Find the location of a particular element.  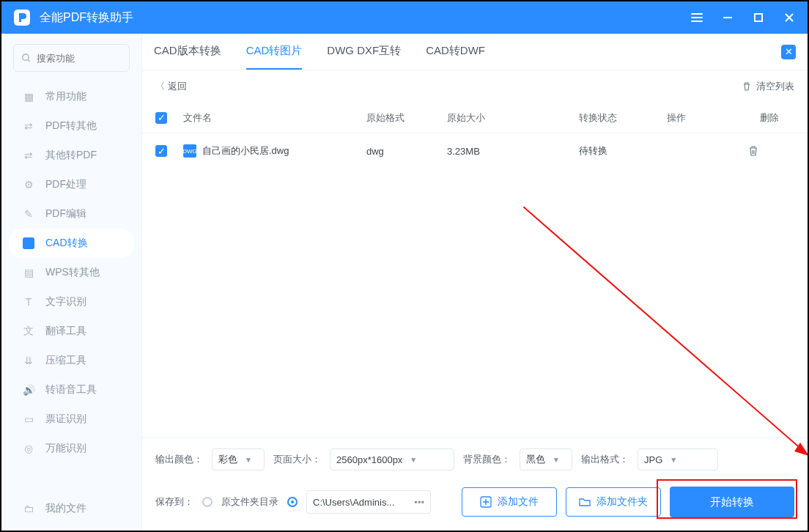

sidebar-item-ticket: ▭票证识别 is located at coordinates (72, 419).